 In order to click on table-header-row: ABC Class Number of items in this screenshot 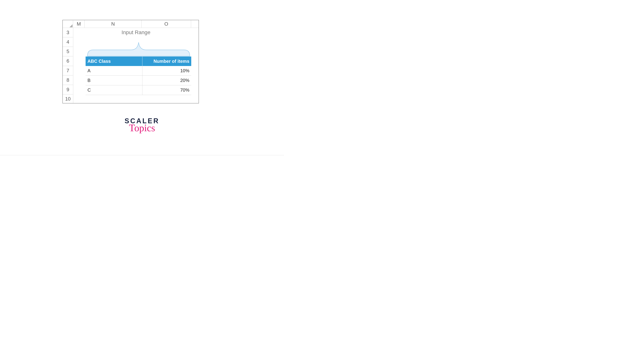, I will do `click(138, 61)`.